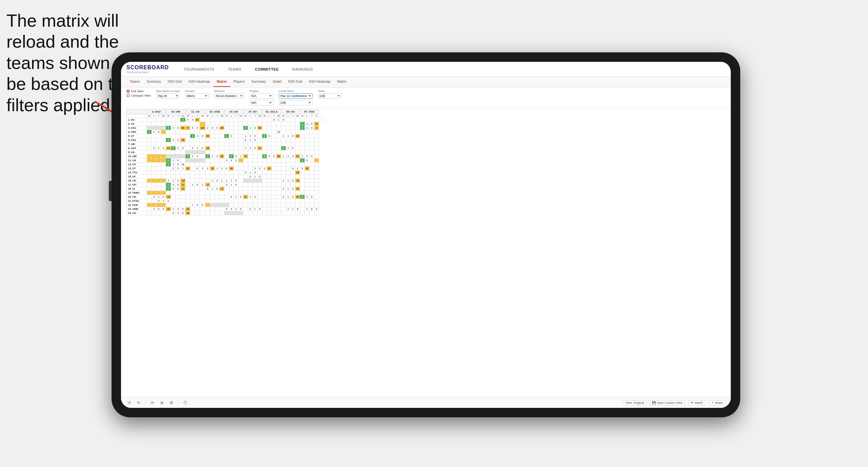  Describe the element at coordinates (175, 82) in the screenshot. I see `sub-nav-h2h-grid-1: H2H Grid` at that location.